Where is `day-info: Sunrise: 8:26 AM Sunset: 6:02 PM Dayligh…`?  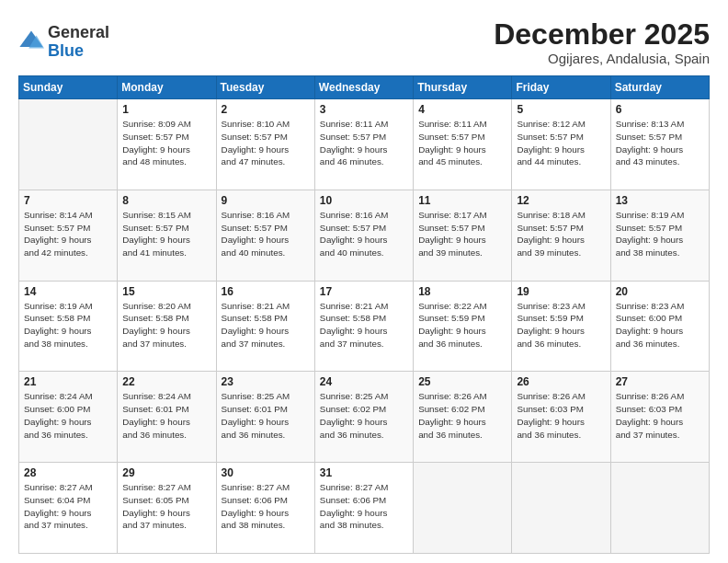 day-info: Sunrise: 8:26 AM Sunset: 6:02 PM Dayligh… is located at coordinates (462, 416).